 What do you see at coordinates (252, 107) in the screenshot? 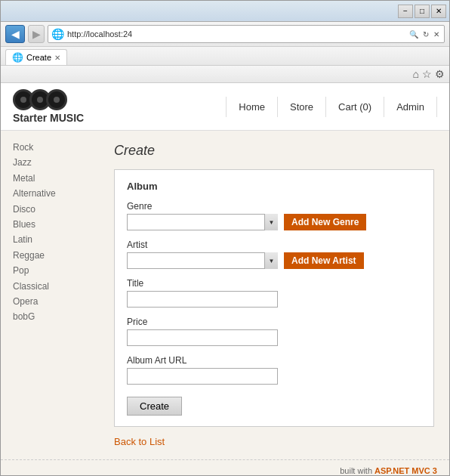
I see `nav-home: Home` at bounding box center [252, 107].